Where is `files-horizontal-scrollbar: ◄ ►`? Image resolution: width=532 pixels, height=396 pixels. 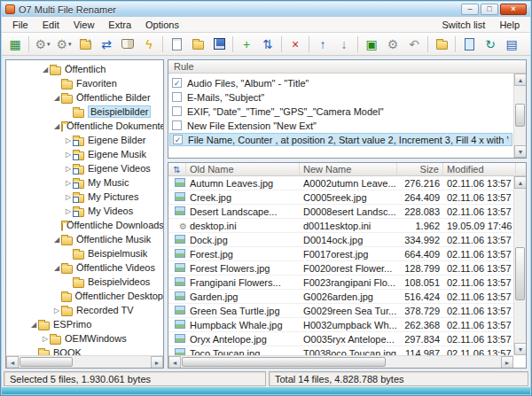 files-horizontal-scrollbar: ◄ ► is located at coordinates (340, 361).